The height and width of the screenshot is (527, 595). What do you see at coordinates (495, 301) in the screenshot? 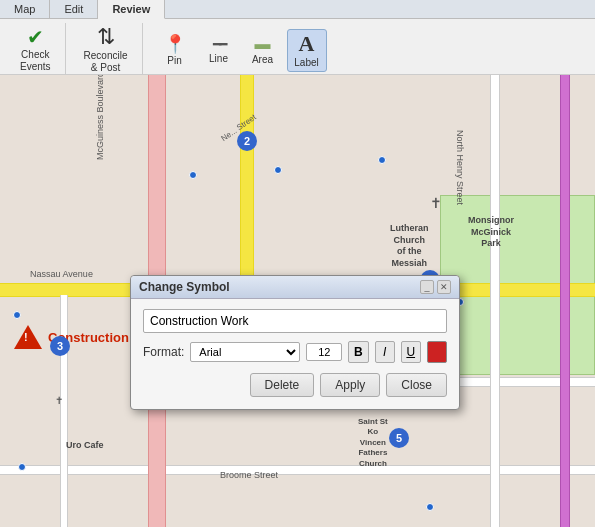
I see `road-north-henry` at bounding box center [495, 301].